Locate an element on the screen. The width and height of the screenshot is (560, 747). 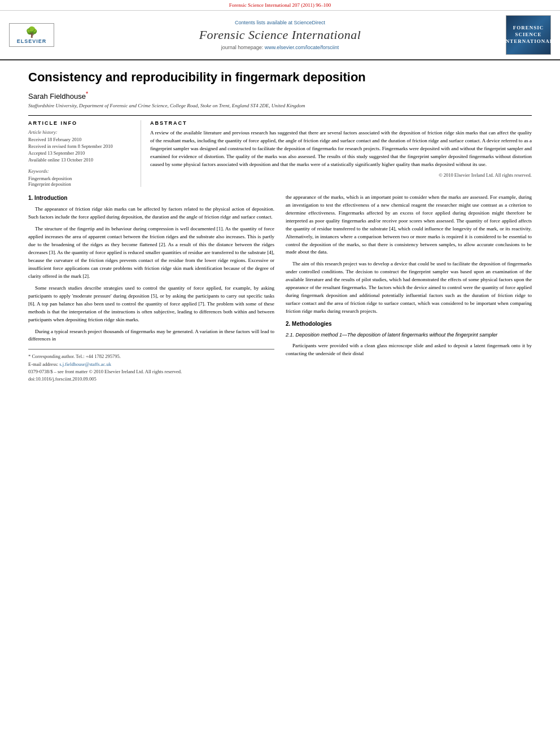
introduction-heading: 1. Introduction is located at coordinates (151, 198).